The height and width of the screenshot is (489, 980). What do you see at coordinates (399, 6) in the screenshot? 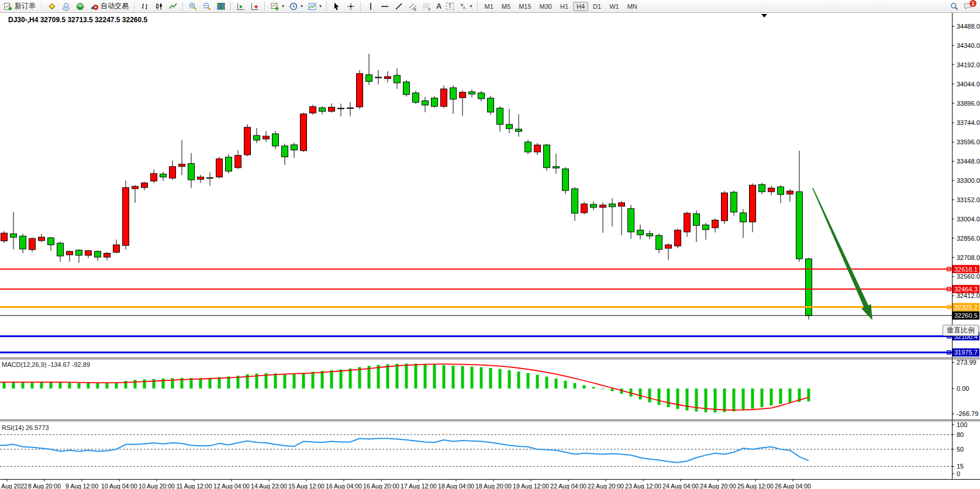
I see `trendline-tool-button` at bounding box center [399, 6].